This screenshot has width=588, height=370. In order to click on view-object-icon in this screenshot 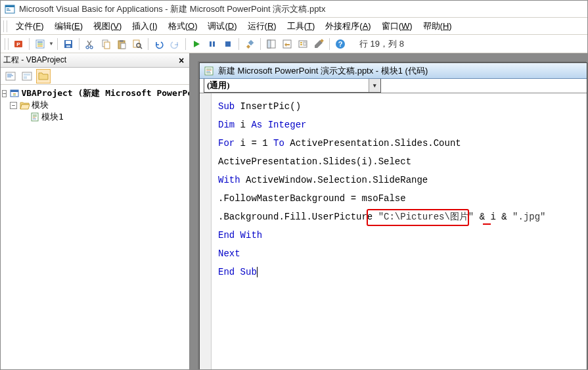, I will do `click(27, 76)`.